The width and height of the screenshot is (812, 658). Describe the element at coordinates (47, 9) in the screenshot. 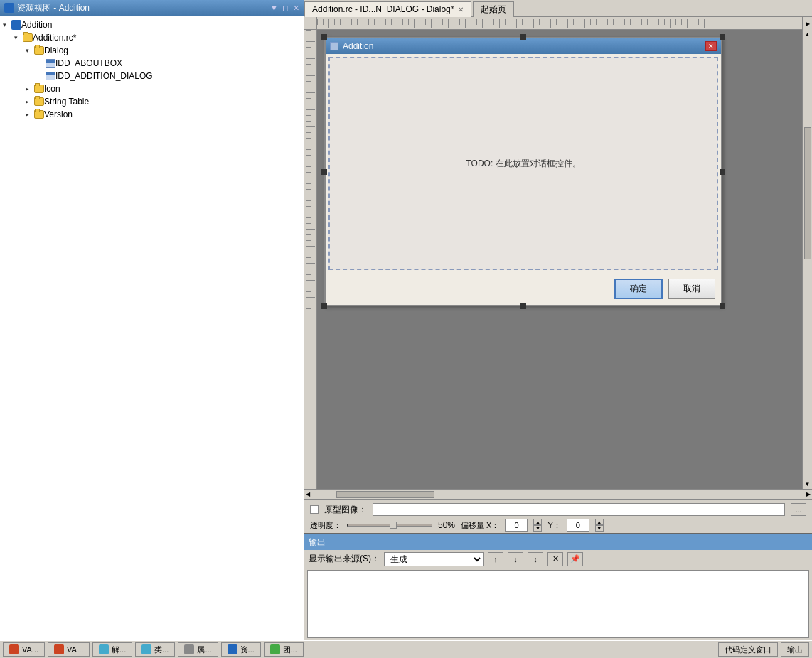

I see `panel-title: 资源视图 - Addition` at that location.